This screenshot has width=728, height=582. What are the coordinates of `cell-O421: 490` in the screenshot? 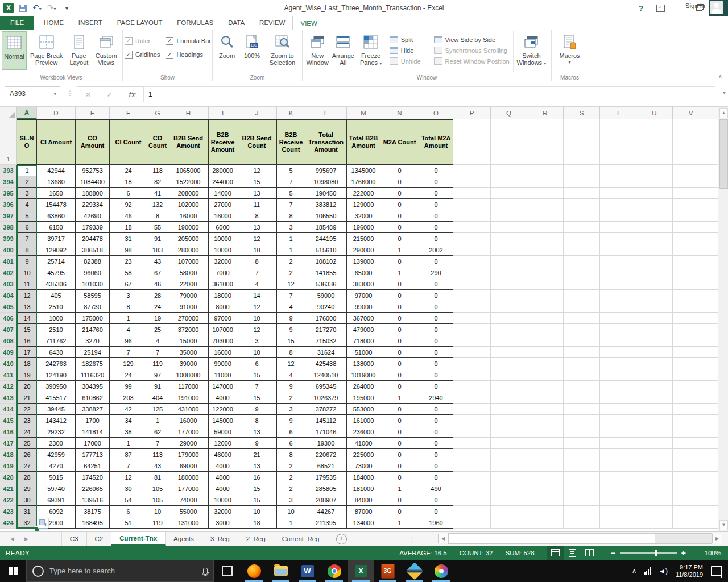 It's located at (436, 489).